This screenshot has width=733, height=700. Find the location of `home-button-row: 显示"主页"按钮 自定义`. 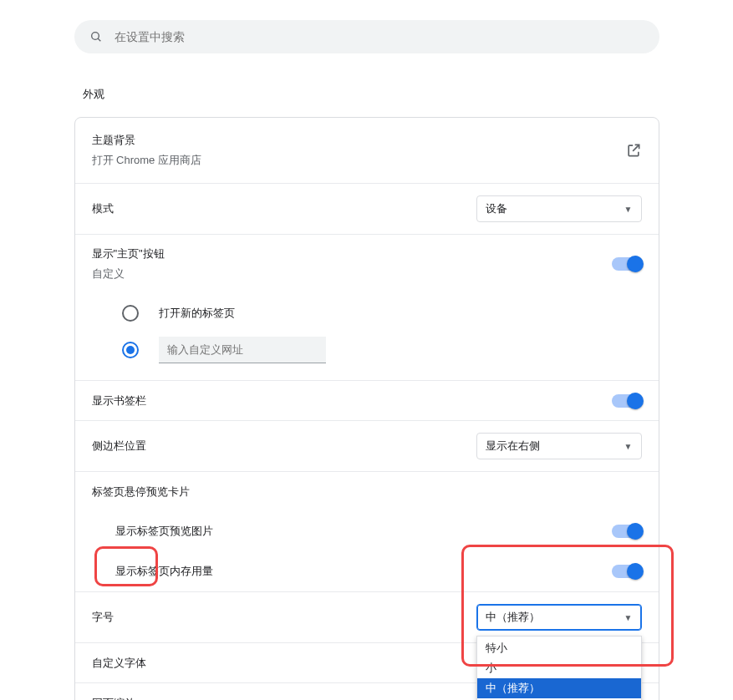

home-button-row: 显示"主页"按钮 自定义 is located at coordinates (367, 264).